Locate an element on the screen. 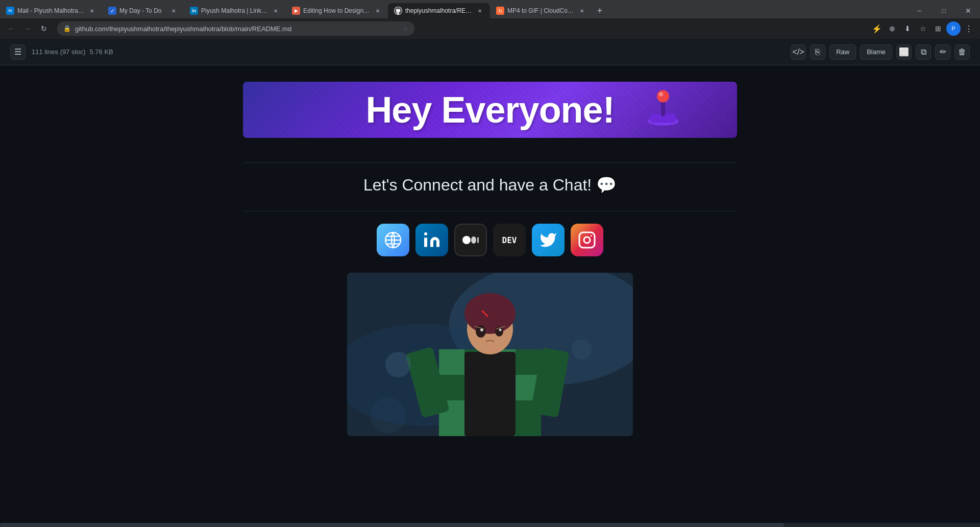  toc-icon: ☰ is located at coordinates (18, 52).